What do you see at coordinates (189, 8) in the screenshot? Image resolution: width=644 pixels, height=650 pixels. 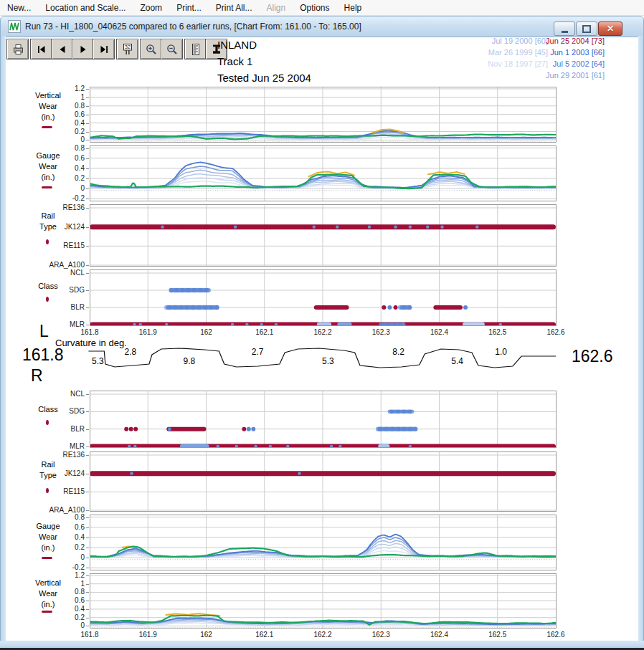 I see `menu-item-print: Print...` at bounding box center [189, 8].